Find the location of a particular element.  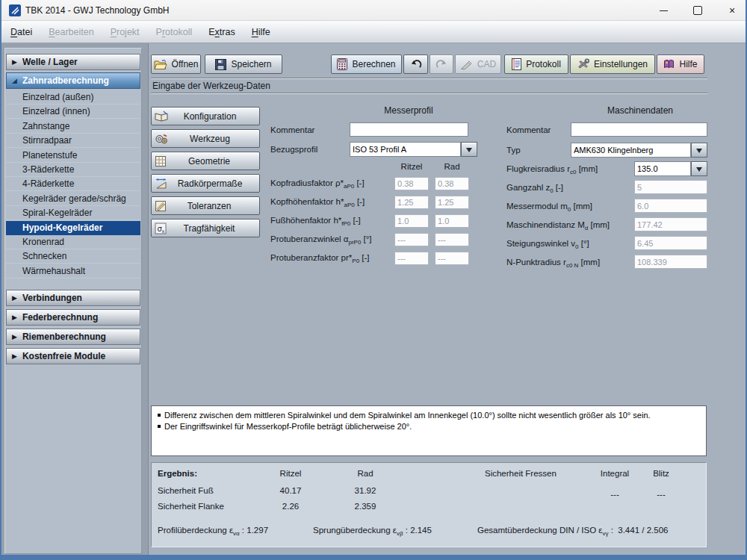

configuration-icon is located at coordinates (161, 116).